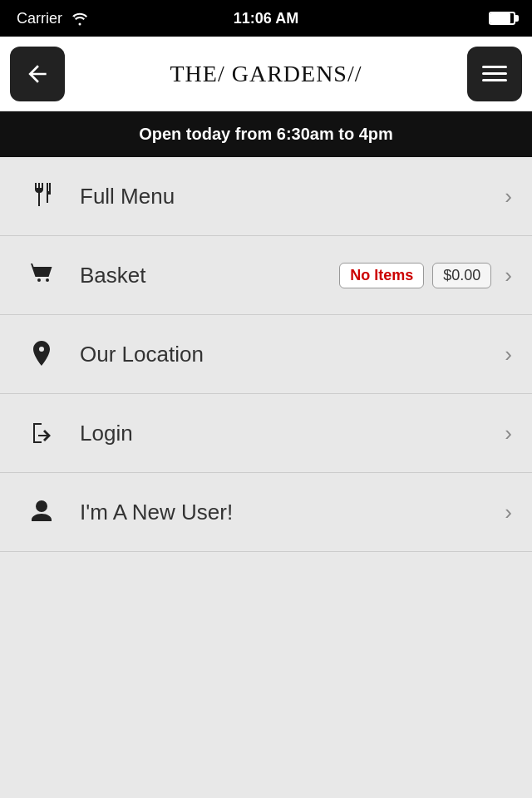 The image size is (532, 798). What do you see at coordinates (37, 74) in the screenshot?
I see `back-arrow-icon` at bounding box center [37, 74].